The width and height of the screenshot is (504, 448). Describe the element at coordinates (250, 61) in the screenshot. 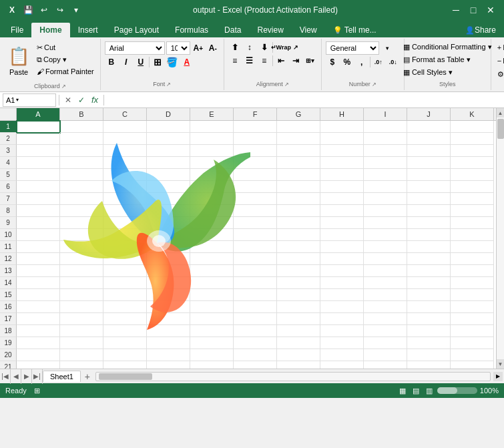

I see `align-center-button: ☰` at that location.